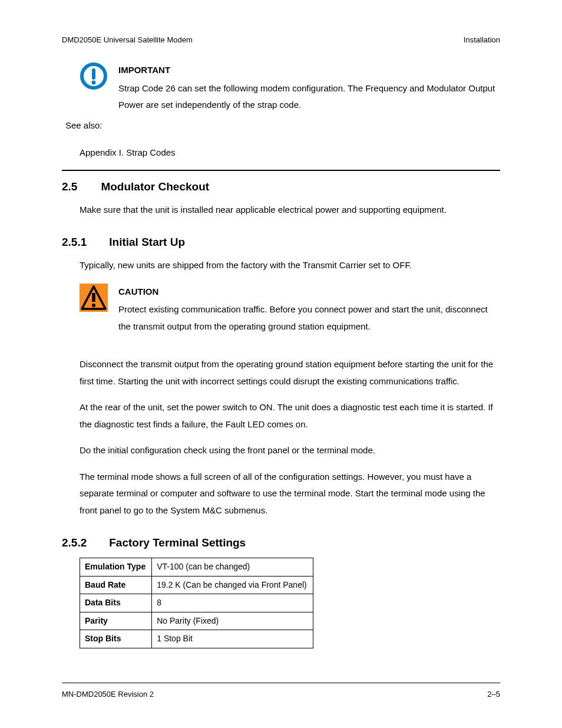  What do you see at coordinates (482, 40) in the screenshot?
I see `header-right: Installation` at bounding box center [482, 40].